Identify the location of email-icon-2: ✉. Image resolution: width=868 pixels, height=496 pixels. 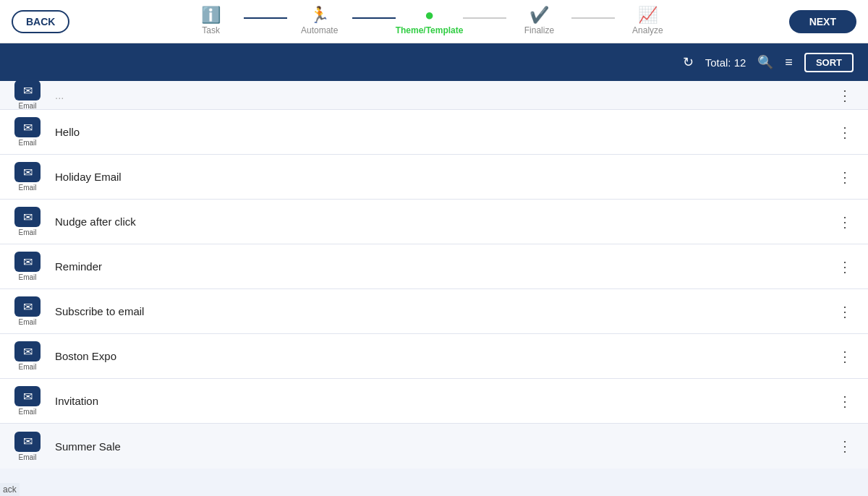
(27, 217).